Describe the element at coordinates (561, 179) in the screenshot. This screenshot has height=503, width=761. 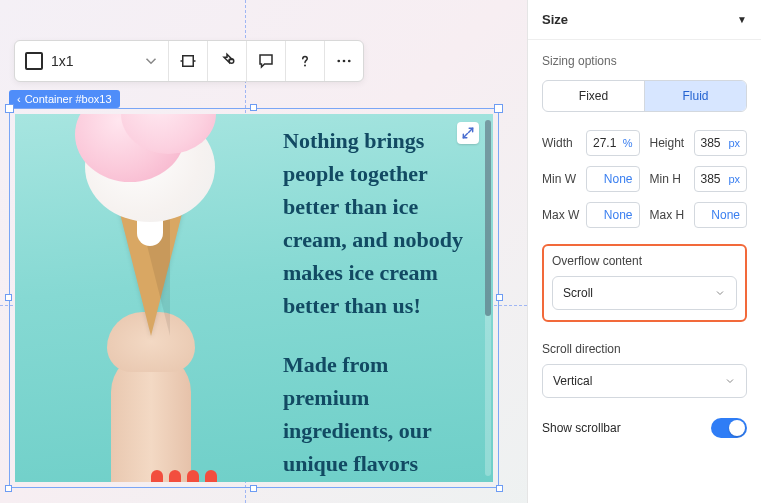
I see `minw-label: Min W` at that location.